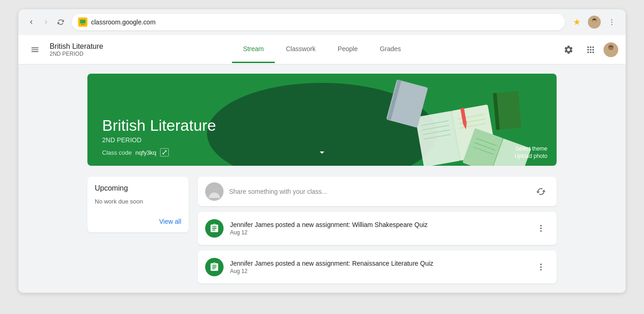 The width and height of the screenshot is (644, 314). Describe the element at coordinates (569, 50) in the screenshot. I see `settings-button` at that location.